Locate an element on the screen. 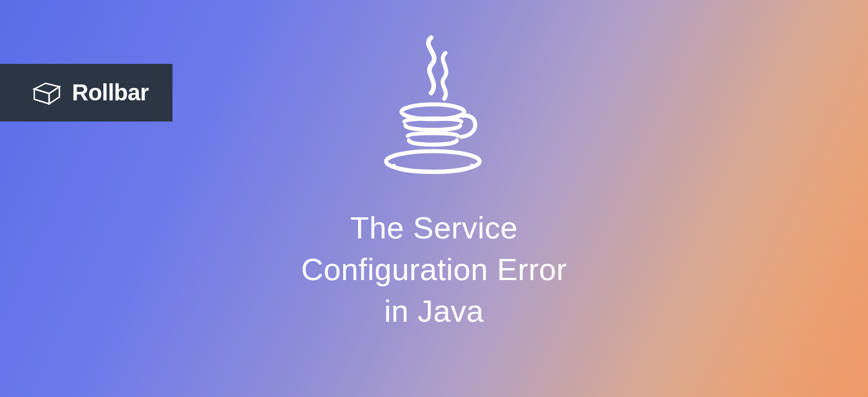 This screenshot has height=397, width=868. java-icon is located at coordinates (434, 110).